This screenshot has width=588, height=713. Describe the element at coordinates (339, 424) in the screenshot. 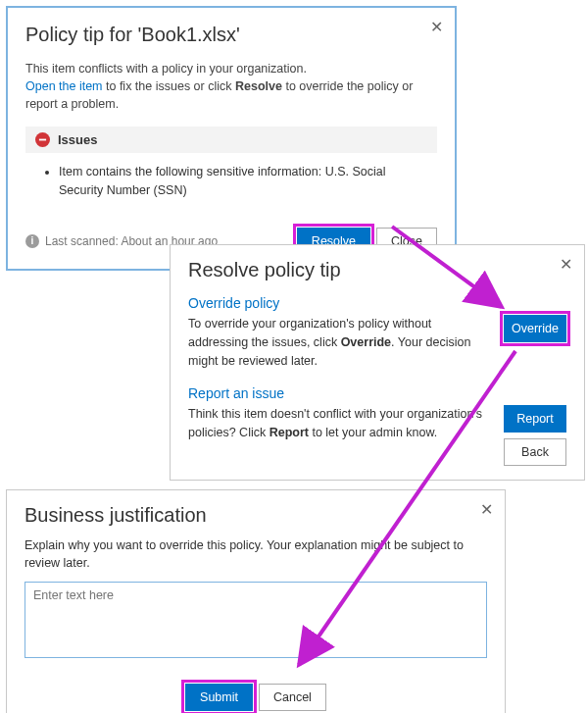

I see `report-description: Think this item doesn't conflict with yo…` at that location.